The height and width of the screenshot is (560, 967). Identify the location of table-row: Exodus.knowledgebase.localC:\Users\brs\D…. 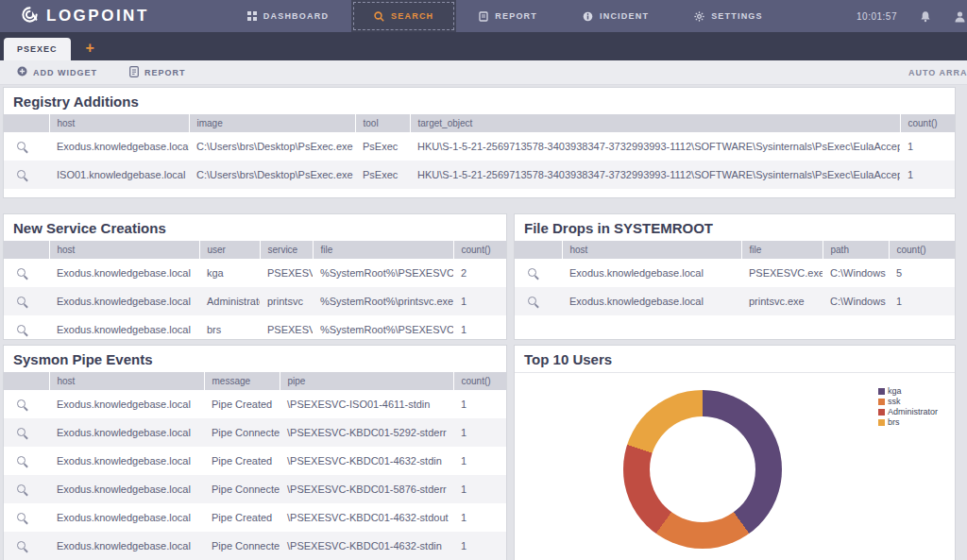
(480, 146).